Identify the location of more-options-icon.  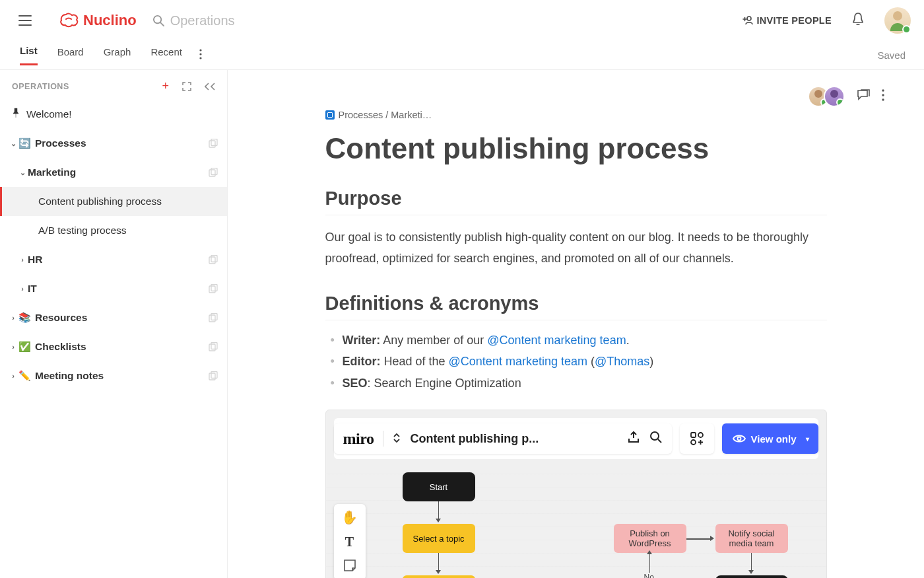
(883, 96).